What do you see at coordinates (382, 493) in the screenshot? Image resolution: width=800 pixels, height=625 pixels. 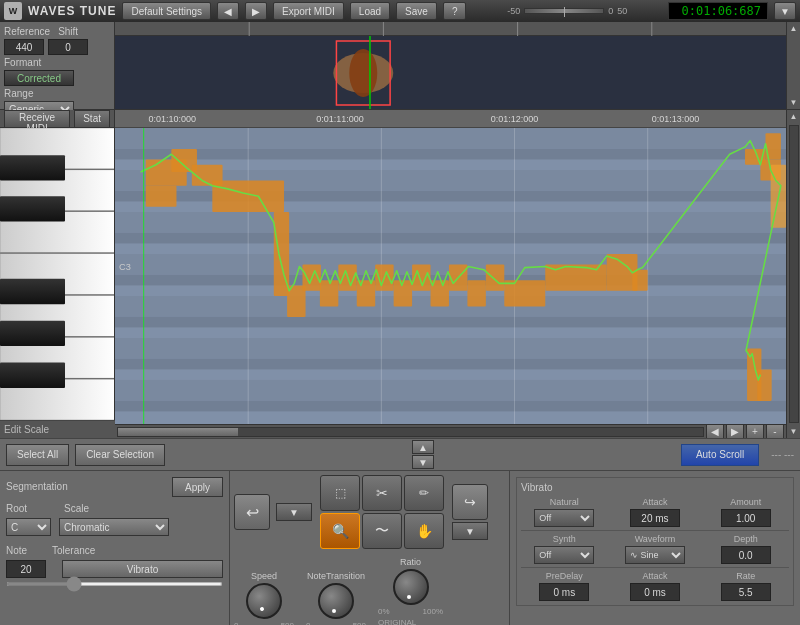 I see `scissors-tool-button: ✂` at bounding box center [382, 493].